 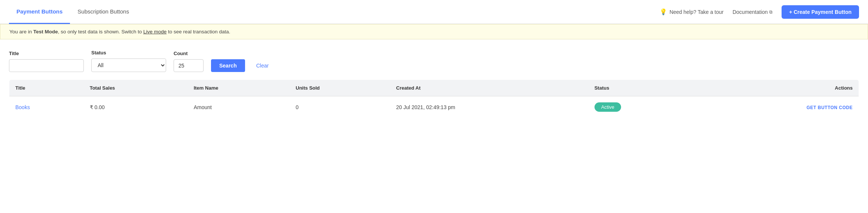 What do you see at coordinates (434, 12) in the screenshot?
I see `tabs-bar: Payment Buttons Subscription Buttons 💡 N…` at bounding box center [434, 12].